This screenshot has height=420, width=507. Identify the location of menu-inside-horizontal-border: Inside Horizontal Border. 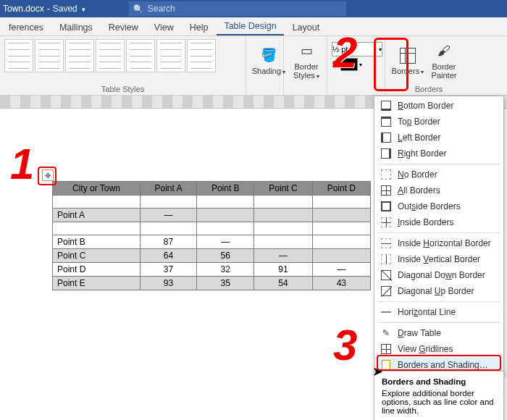
(439, 243).